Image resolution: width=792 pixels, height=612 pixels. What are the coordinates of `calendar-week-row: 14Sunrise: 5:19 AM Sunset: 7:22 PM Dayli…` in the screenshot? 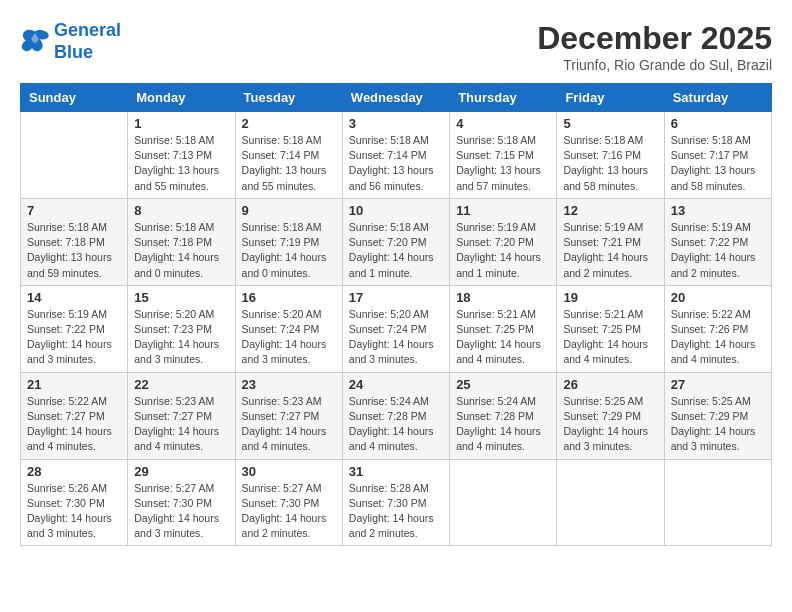 It's located at (396, 328).